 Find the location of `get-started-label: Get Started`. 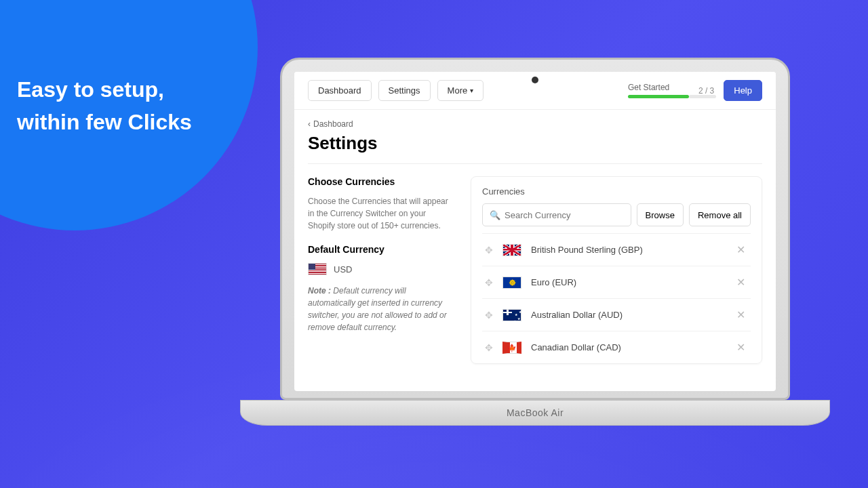

get-started-label: Get Started is located at coordinates (658, 87).